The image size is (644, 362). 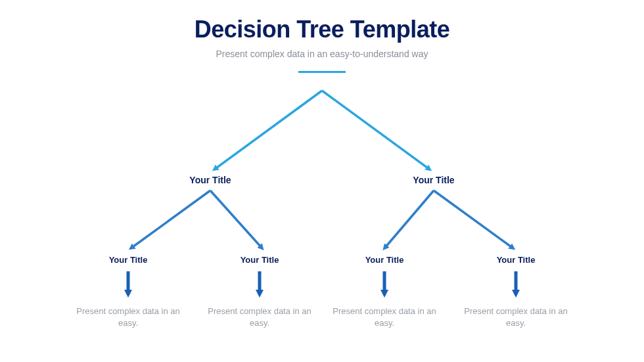 I want to click on node-mid-right-title: Your Title, so click(x=434, y=180).